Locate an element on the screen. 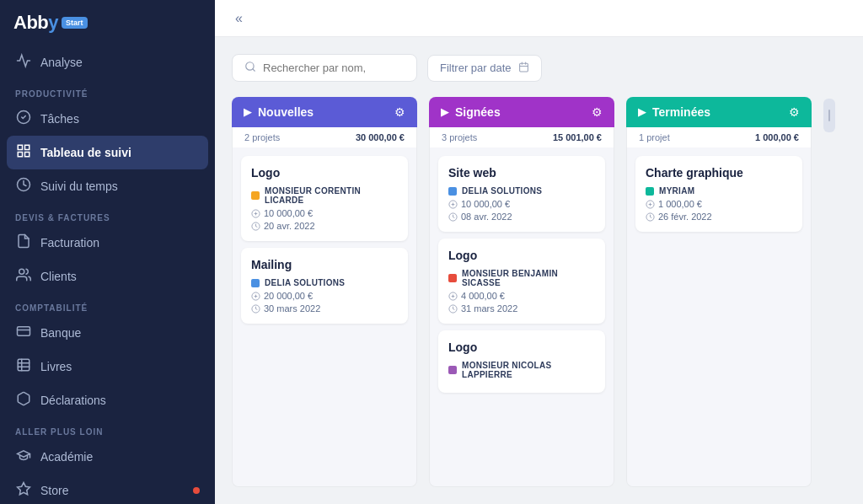  tableau-icon is located at coordinates (24, 153).